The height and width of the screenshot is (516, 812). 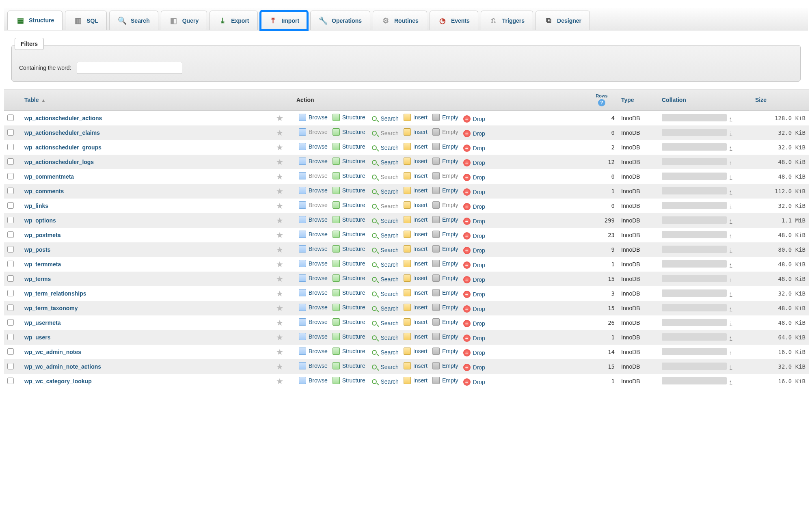 What do you see at coordinates (43, 264) in the screenshot?
I see `table-name-link: wp_termmeta` at bounding box center [43, 264].